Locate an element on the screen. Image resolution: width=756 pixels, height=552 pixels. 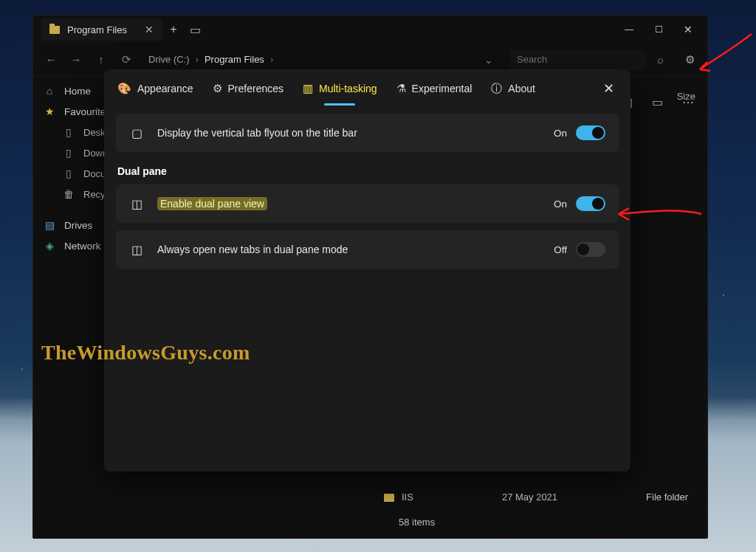
card-view-icon: ▭ is located at coordinates (657, 102).